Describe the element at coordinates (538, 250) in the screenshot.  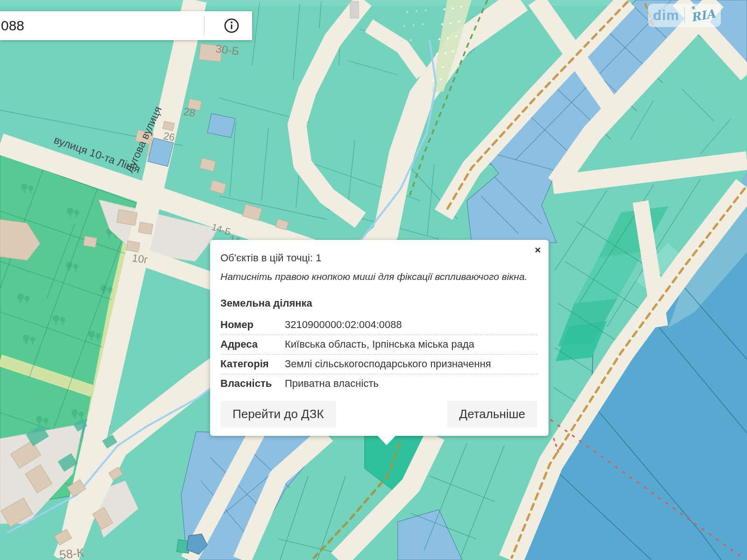
I see `close-icon: ✕` at that location.